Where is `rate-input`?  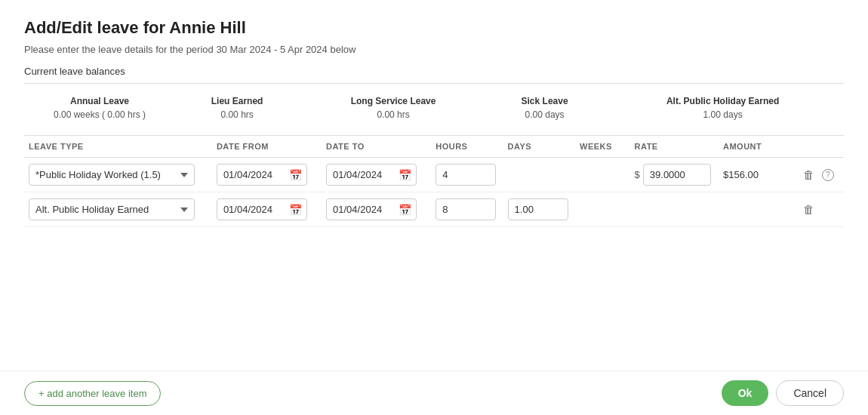
rate-input is located at coordinates (677, 175).